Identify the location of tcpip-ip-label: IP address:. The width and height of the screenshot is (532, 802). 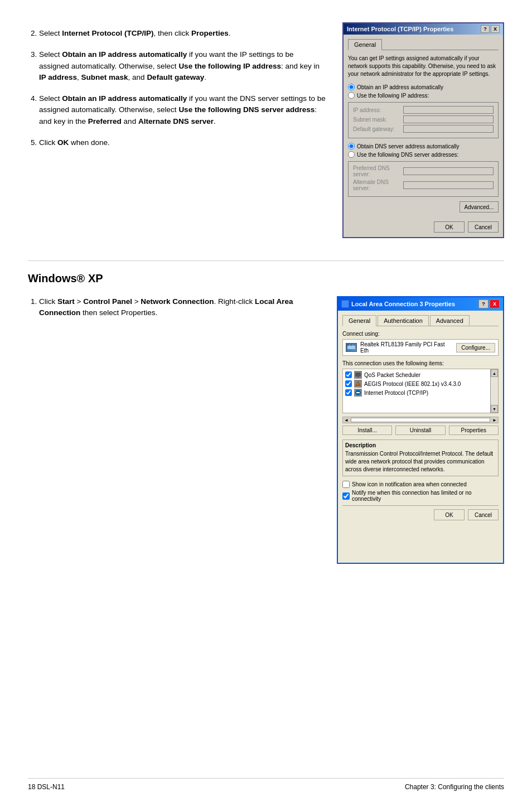
(378, 110).